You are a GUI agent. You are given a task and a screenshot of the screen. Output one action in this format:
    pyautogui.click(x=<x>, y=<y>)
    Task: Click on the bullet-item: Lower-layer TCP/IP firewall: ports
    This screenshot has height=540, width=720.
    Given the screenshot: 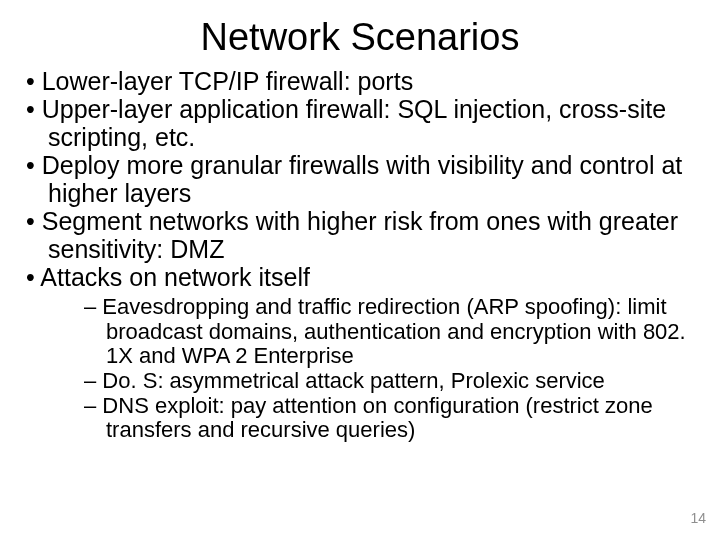 What is the action you would take?
    pyautogui.click(x=358, y=81)
    